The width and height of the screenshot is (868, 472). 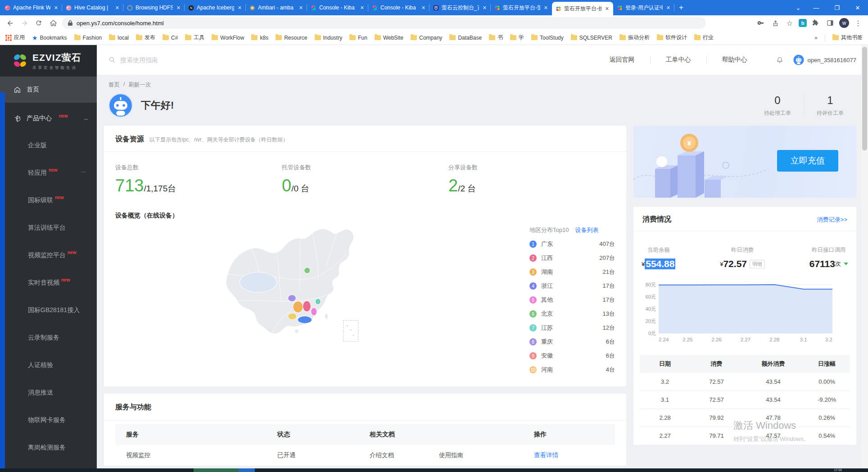 I want to click on page-scrollbar, so click(x=864, y=257).